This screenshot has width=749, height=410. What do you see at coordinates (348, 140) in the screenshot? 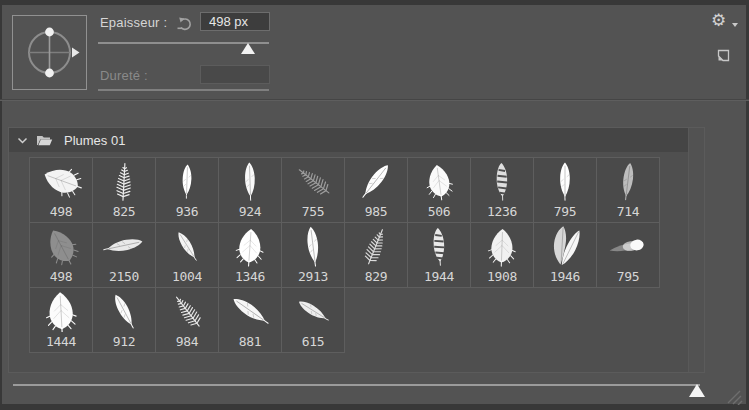
I see `brush-group-header: Plumes 01` at bounding box center [348, 140].